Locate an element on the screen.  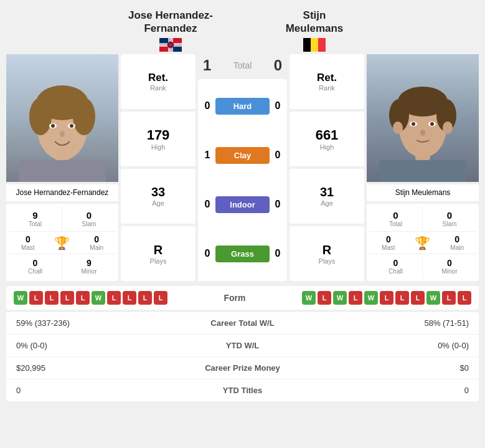
player1-detail-column: Ret. Rank 179 High 33 Age R Plays is located at coordinates (158, 168).